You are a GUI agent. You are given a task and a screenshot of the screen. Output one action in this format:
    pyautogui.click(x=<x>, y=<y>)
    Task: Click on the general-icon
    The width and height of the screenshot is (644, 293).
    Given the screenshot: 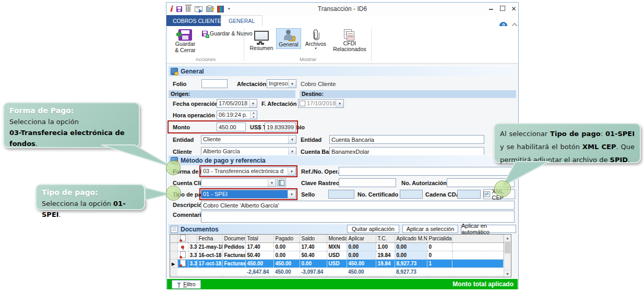 What is the action you would take?
    pyautogui.click(x=289, y=35)
    